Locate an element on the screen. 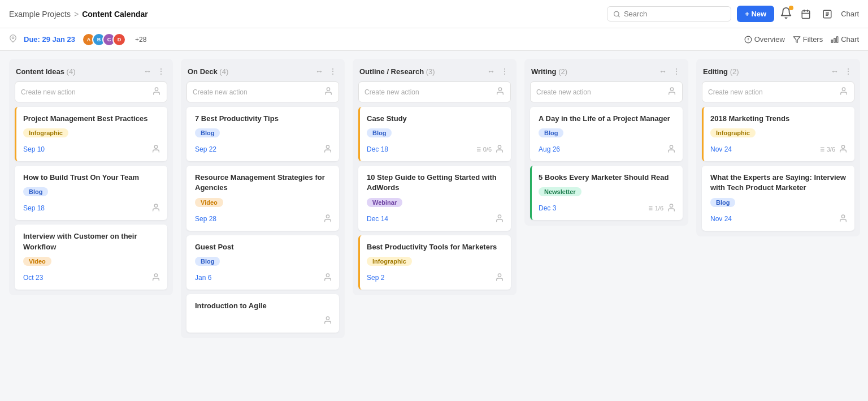  subtask-info: 3/6 is located at coordinates (827, 149).